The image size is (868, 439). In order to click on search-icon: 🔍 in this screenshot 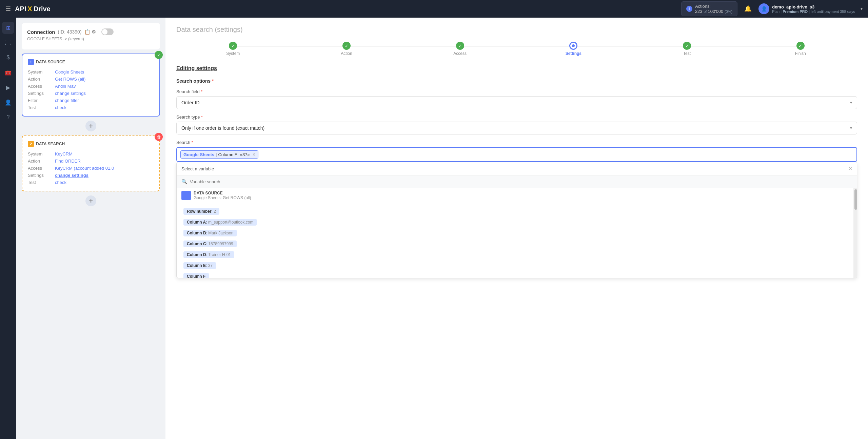, I will do `click(184, 182)`.